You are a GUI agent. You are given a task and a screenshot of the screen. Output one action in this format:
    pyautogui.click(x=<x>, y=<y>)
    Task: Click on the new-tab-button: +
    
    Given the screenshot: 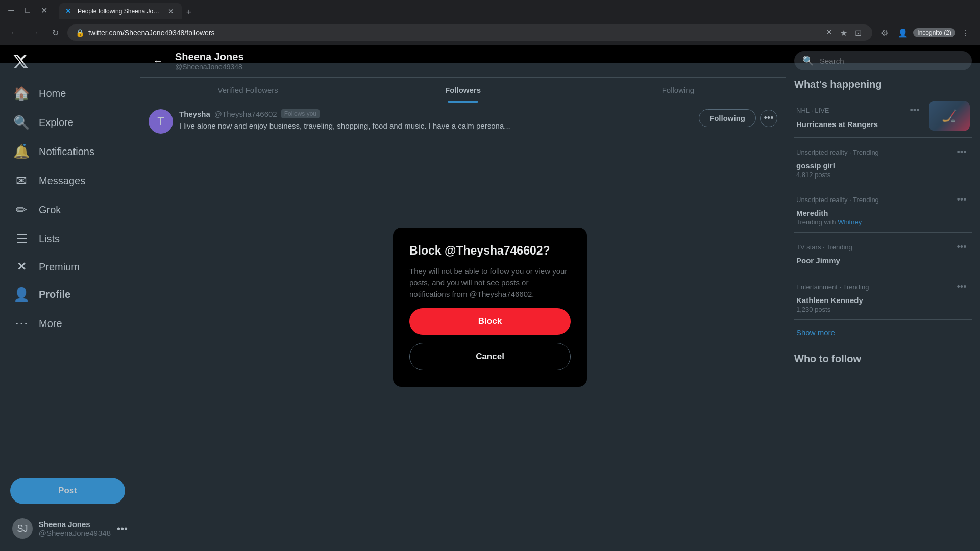 What is the action you would take?
    pyautogui.click(x=189, y=12)
    